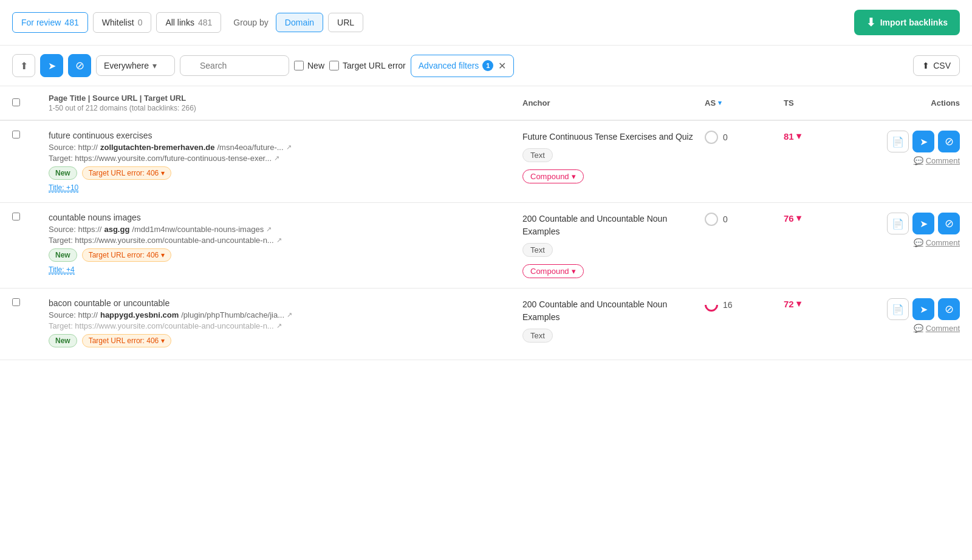  What do you see at coordinates (286, 217) in the screenshot?
I see `row-2-title: countable nouns images` at bounding box center [286, 217].